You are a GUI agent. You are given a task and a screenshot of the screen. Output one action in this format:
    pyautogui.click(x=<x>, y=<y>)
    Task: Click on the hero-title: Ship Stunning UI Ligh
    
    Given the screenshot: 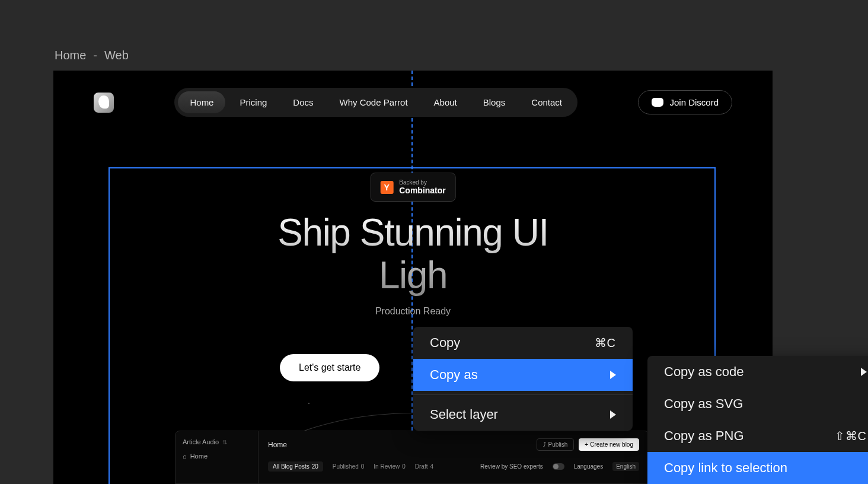 What is the action you would take?
    pyautogui.click(x=413, y=254)
    